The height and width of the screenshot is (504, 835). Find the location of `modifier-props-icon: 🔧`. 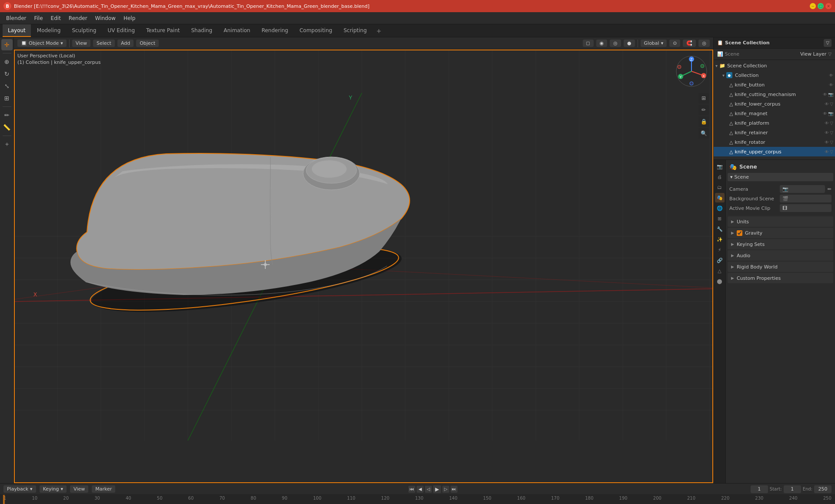

modifier-props-icon: 🔧 is located at coordinates (720, 229).